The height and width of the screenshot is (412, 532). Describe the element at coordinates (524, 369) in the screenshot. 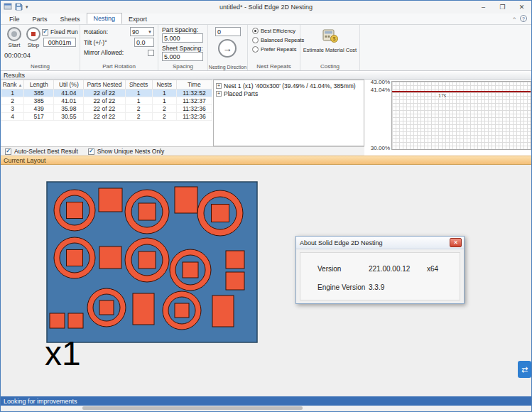

I see `pan-control-button: ⇄` at that location.